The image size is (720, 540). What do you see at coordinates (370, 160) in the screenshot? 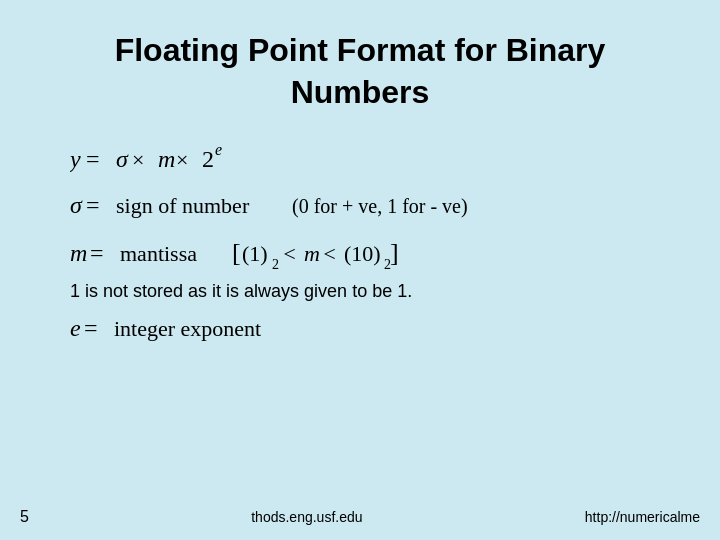
I see `formula-y-row: y = σ × m × 2 e` at bounding box center [370, 160].